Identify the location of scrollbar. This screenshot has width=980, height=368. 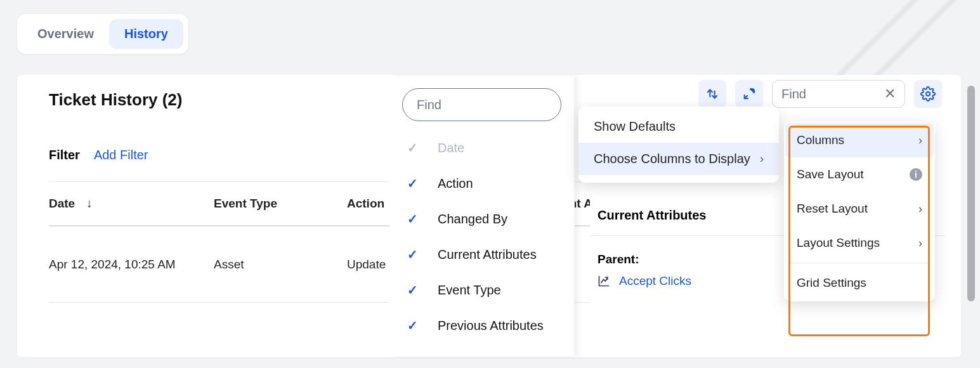
(971, 194).